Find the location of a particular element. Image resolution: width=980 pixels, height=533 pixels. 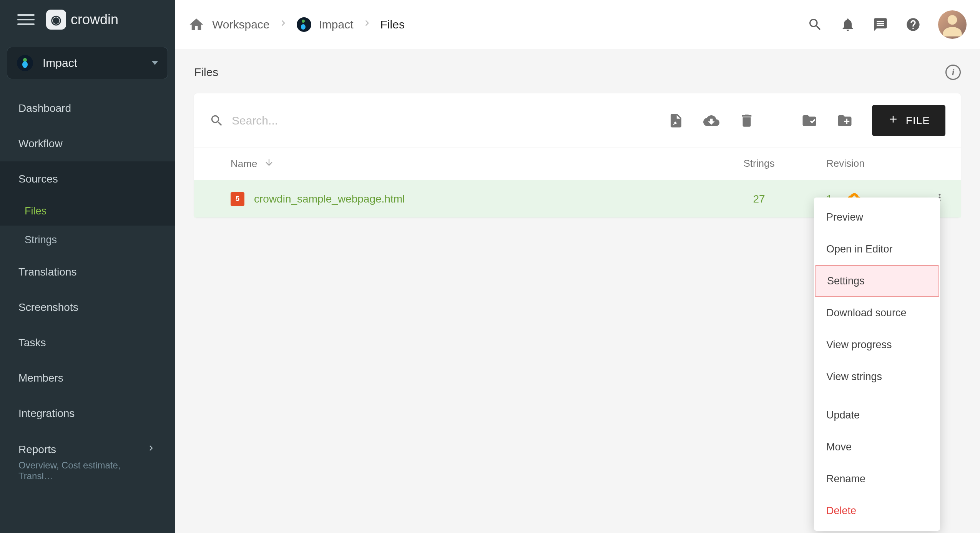

sidebar-item-label: Reports is located at coordinates (37, 450).